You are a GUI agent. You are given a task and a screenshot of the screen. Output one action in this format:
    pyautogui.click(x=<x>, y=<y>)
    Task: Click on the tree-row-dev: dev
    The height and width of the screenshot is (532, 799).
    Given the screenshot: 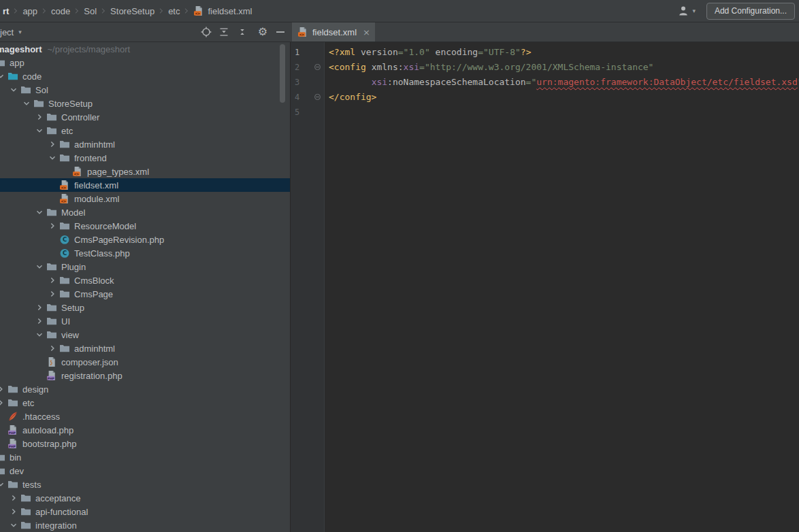 What is the action you would take?
    pyautogui.click(x=145, y=471)
    